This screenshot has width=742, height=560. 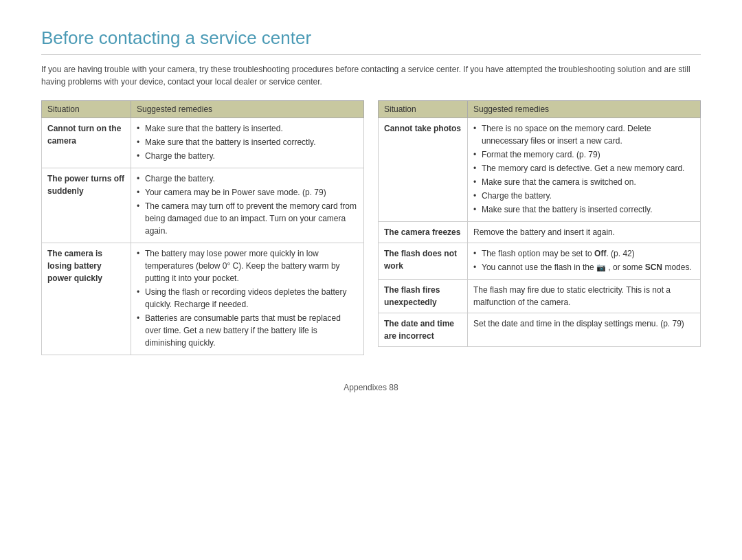 I want to click on intro-text: If you are having trouble with your came…, so click(x=371, y=76).